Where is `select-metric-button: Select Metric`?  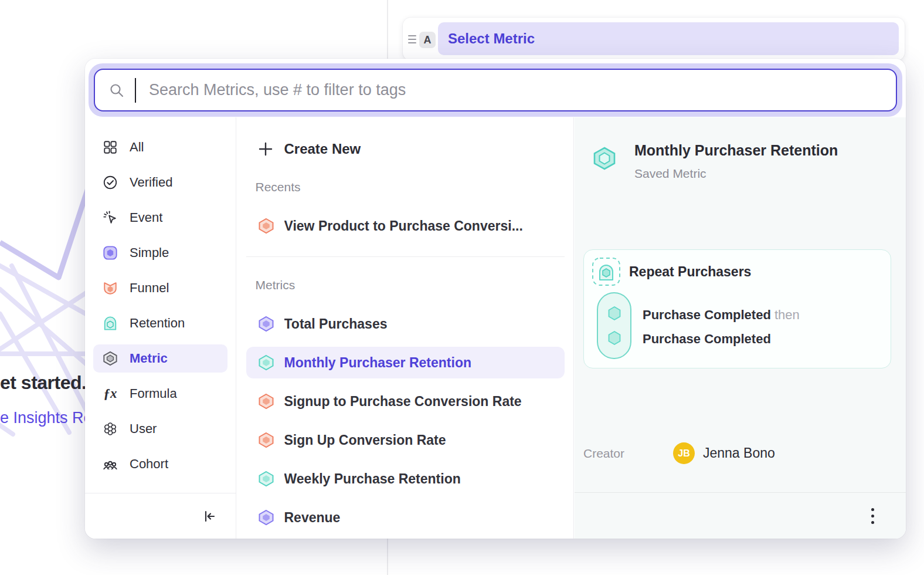 select-metric-button: Select Metric is located at coordinates (668, 39).